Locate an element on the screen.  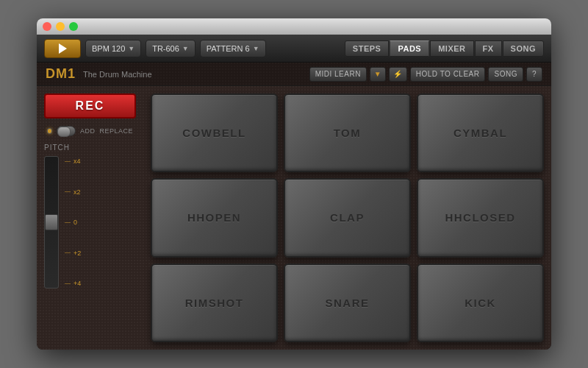
tab-fx: FX is located at coordinates (488, 49).